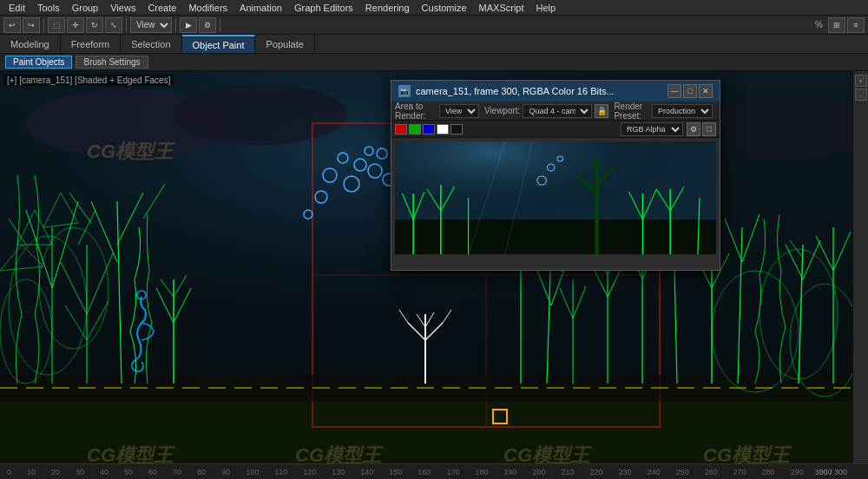  I want to click on area-to-render-group: Area to Render: View, so click(437, 111).